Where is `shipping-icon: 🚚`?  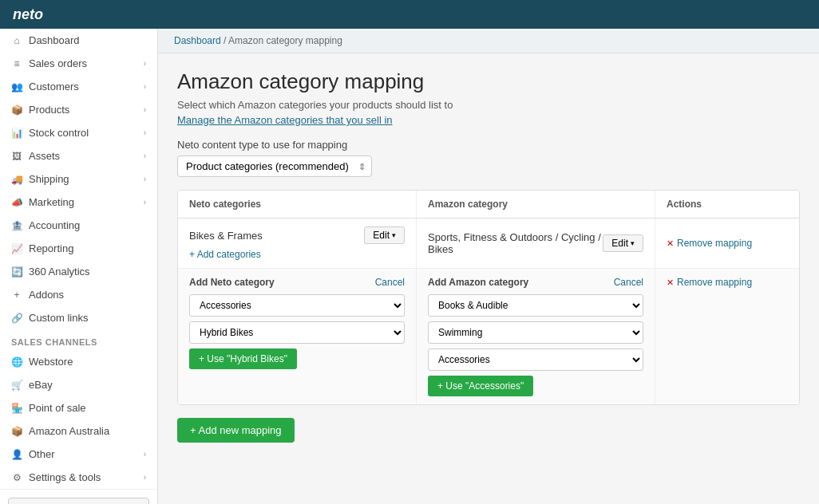 shipping-icon: 🚚 is located at coordinates (17, 179).